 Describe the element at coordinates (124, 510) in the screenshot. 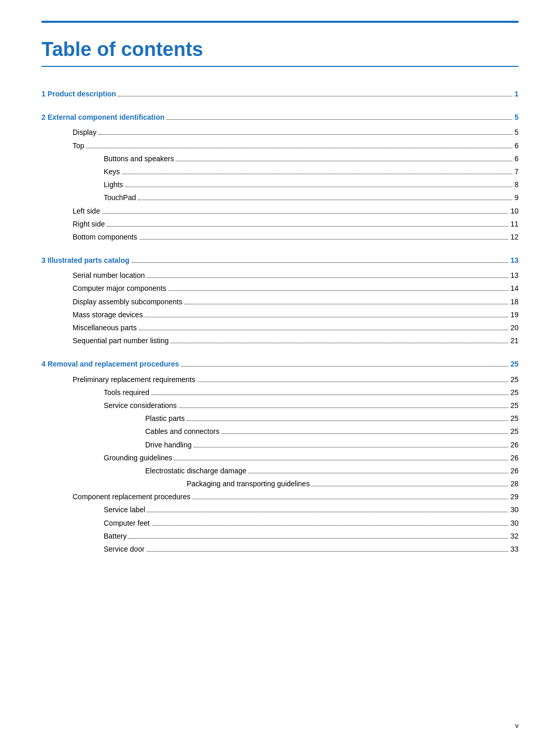

I see `entry-label-4.2.1: Service label` at that location.